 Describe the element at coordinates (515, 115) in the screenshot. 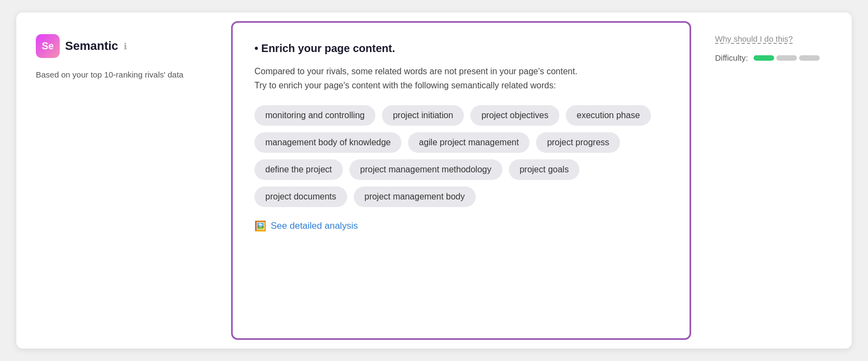

I see `tag-item: project objectives` at that location.